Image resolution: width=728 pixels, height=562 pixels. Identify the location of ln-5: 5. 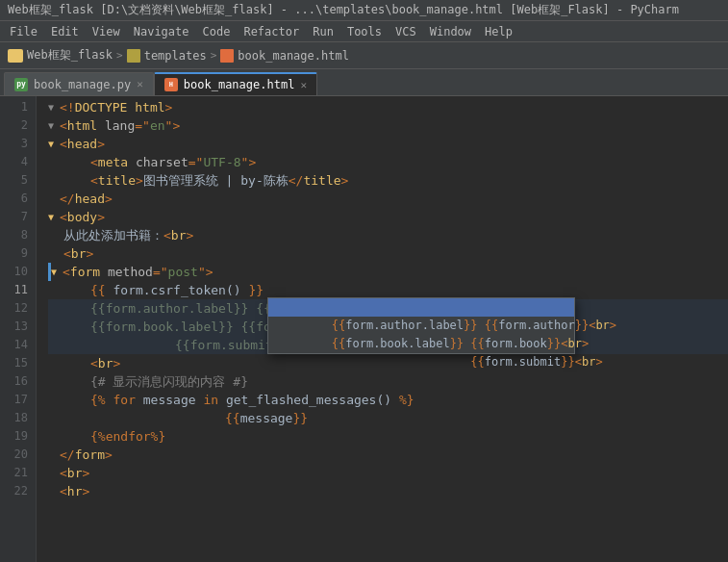
(13, 181).